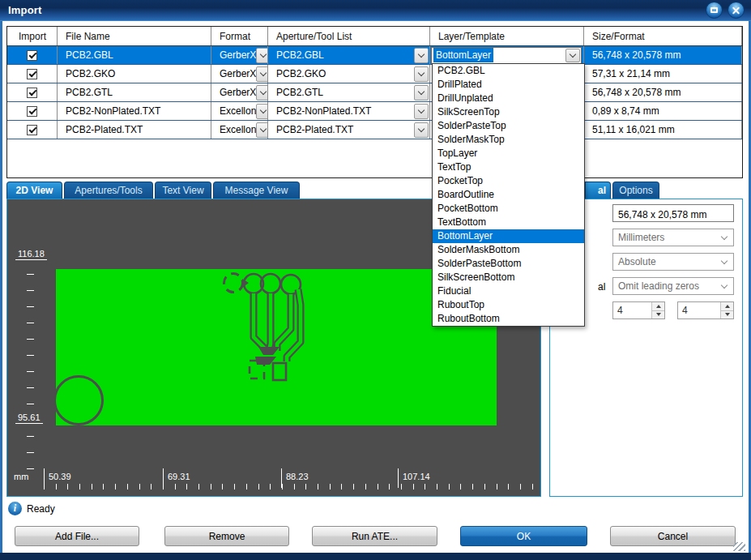 The width and height of the screenshot is (751, 560). Describe the element at coordinates (77, 536) in the screenshot. I see `add-file-button: Add File...` at that location.